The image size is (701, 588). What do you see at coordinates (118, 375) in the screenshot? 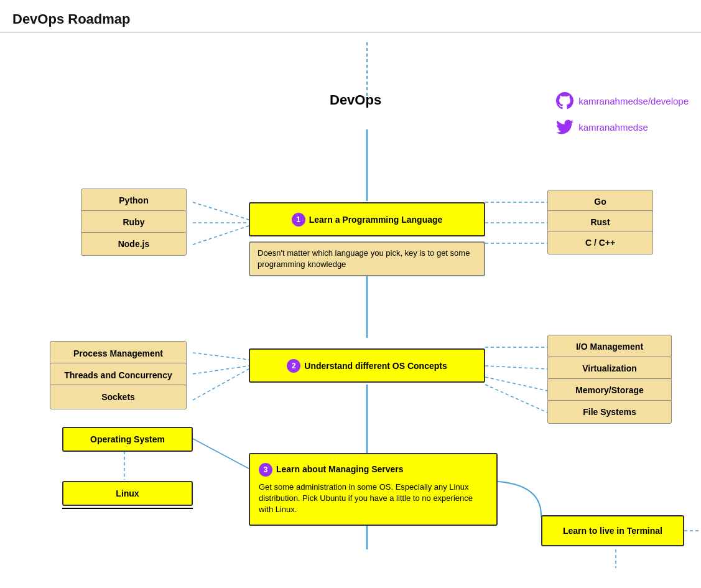
I see `threads-label: Threads and Concurrency` at bounding box center [118, 375].